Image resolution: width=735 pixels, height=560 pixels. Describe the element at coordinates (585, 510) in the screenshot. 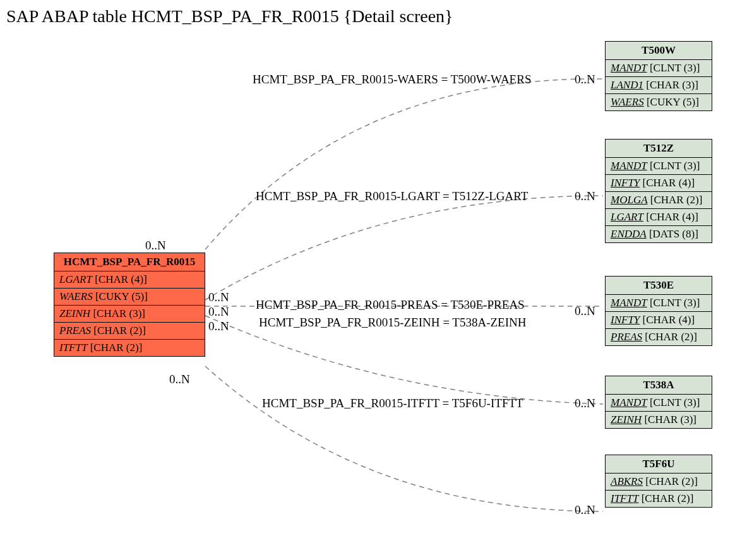

I see `cardinality-right-4: 0..N` at that location.